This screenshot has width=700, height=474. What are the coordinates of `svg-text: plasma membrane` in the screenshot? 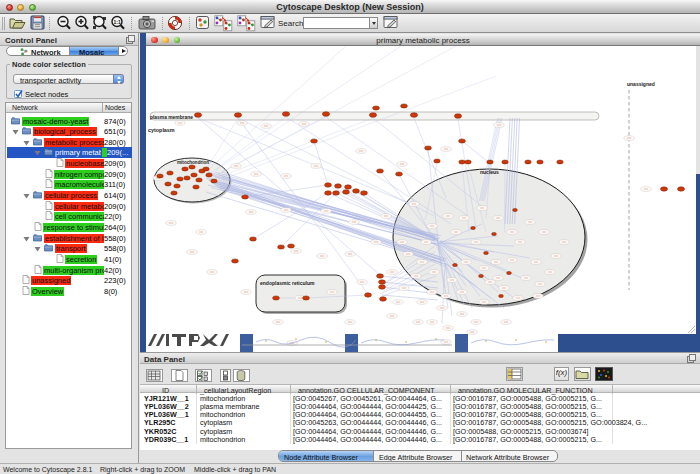 It's located at (172, 118).